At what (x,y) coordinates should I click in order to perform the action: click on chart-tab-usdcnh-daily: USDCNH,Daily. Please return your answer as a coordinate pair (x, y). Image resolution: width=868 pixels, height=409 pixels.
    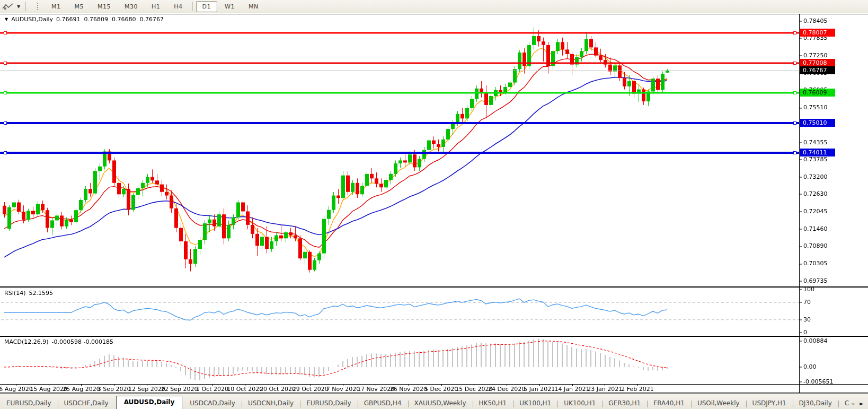
    Looking at the image, I should click on (271, 403).